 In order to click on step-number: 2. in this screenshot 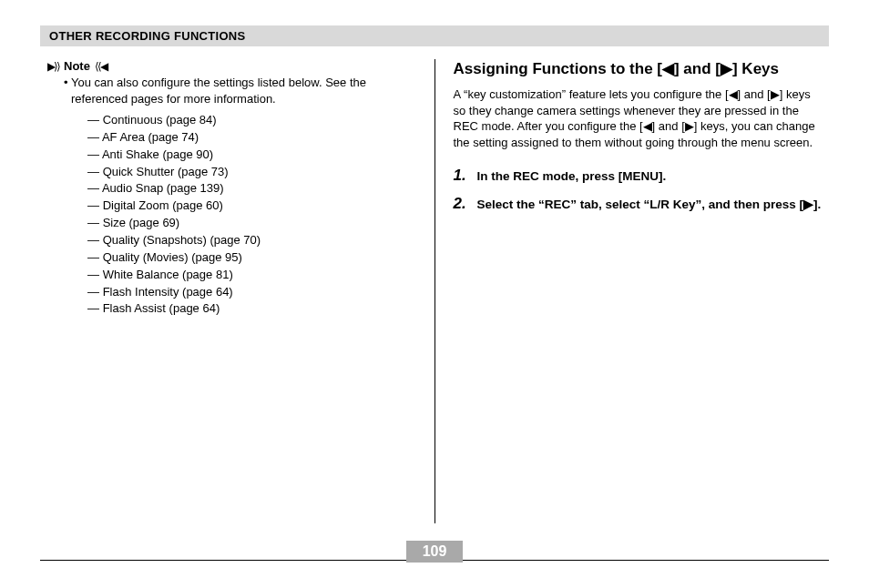, I will do `click(463, 204)`.